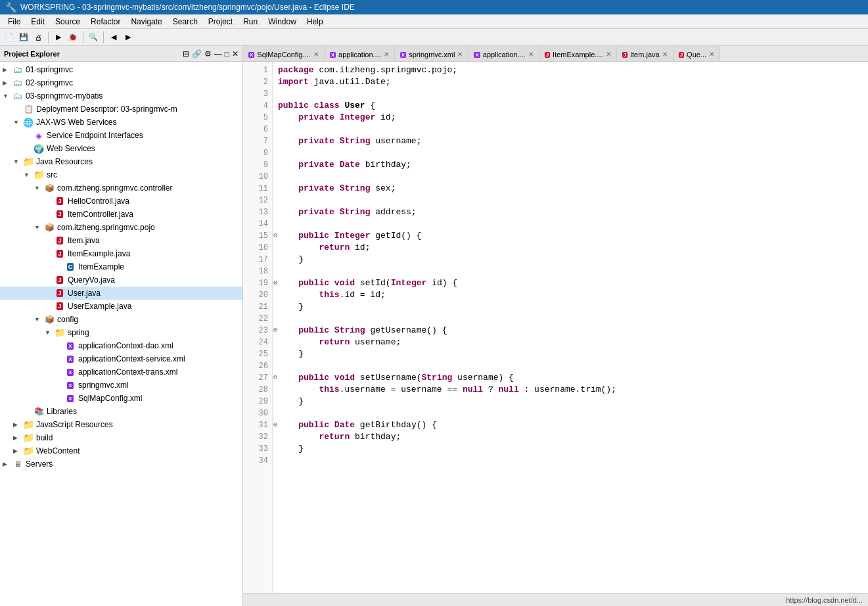  What do you see at coordinates (284, 54) in the screenshot?
I see `editor-tab: XSqlMapConfig....✕` at bounding box center [284, 54].